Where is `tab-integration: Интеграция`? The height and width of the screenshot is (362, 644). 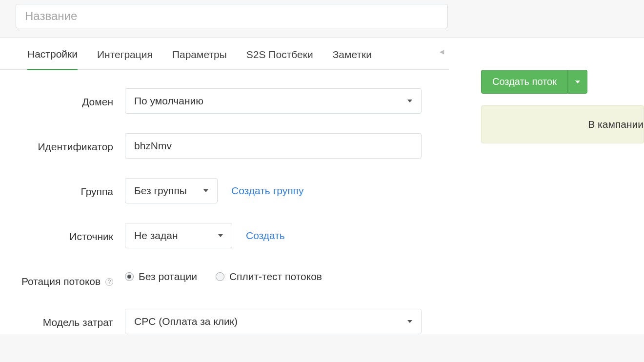 tab-integration: Интеграция is located at coordinates (125, 54).